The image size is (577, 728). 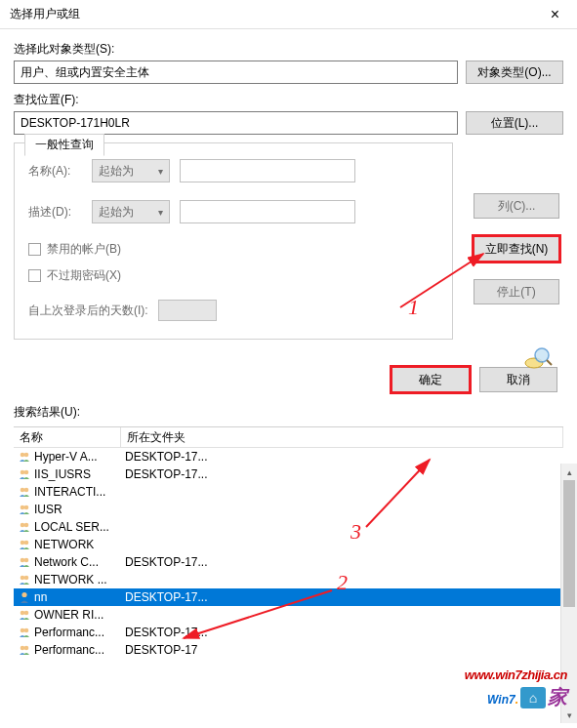 What do you see at coordinates (84, 275) in the screenshot?
I see `no-expire-label: 不过期密码(X)` at bounding box center [84, 275].